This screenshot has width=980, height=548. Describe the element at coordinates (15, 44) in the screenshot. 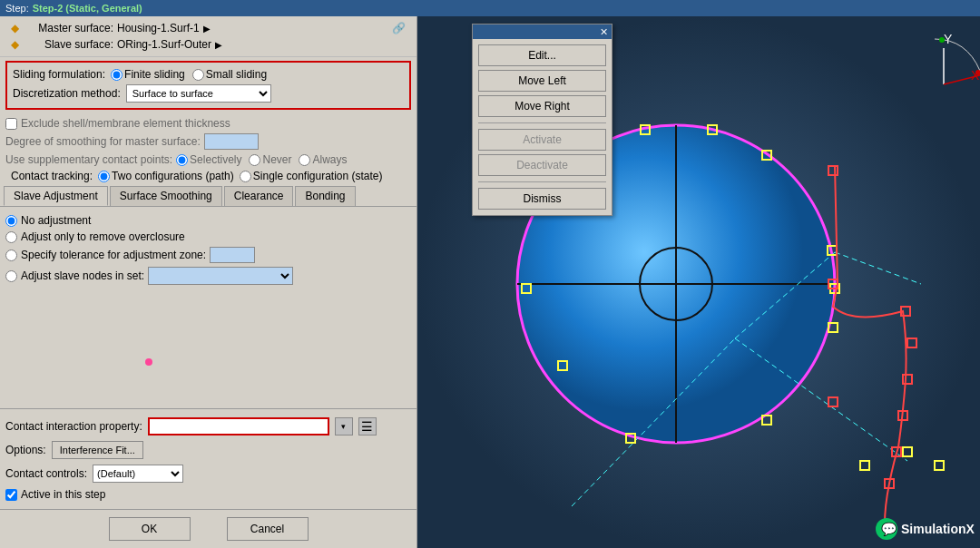

I see `slave-icon: ◆` at that location.